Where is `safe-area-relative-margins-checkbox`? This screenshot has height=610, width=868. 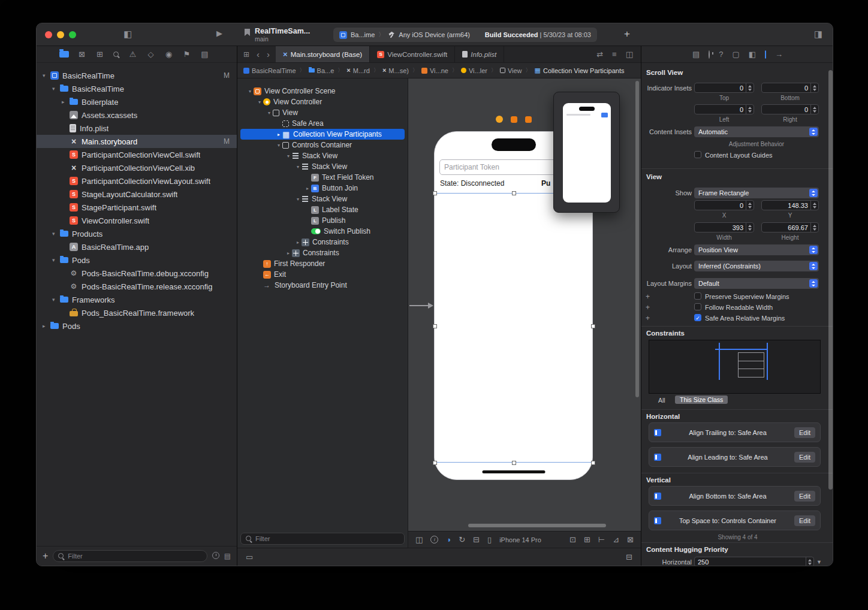
safe-area-relative-margins-checkbox is located at coordinates (698, 318).